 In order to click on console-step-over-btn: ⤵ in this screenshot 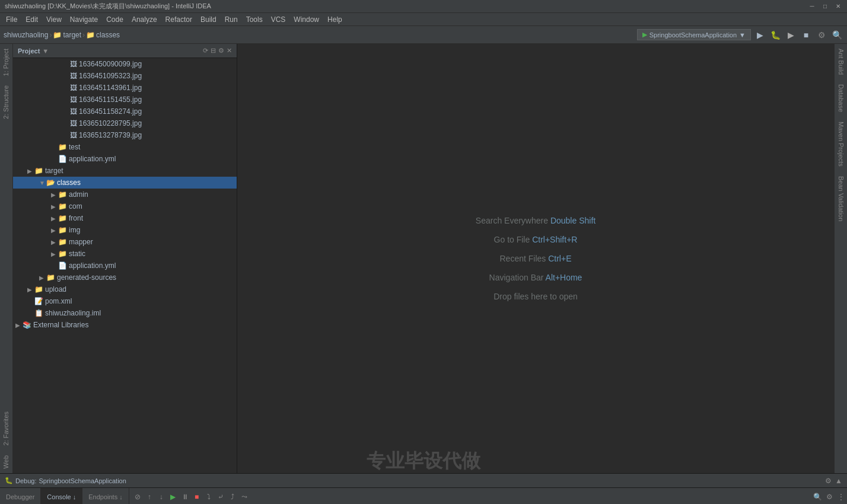, I will do `click(209, 497)`.